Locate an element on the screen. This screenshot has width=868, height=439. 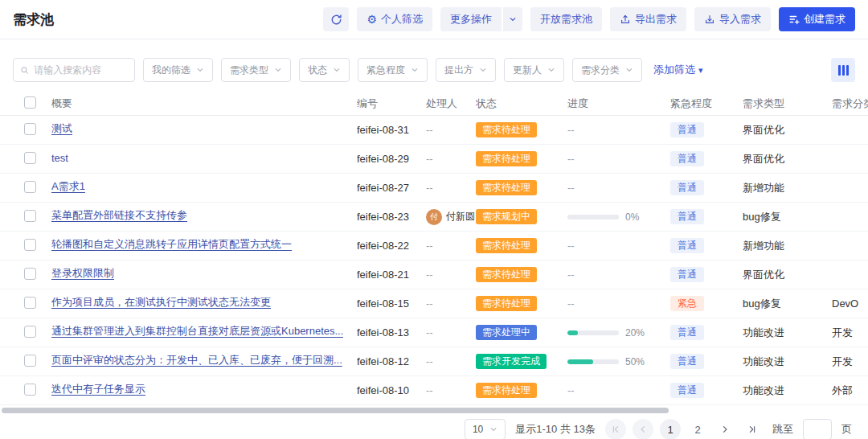
first-page-button is located at coordinates (616, 429).